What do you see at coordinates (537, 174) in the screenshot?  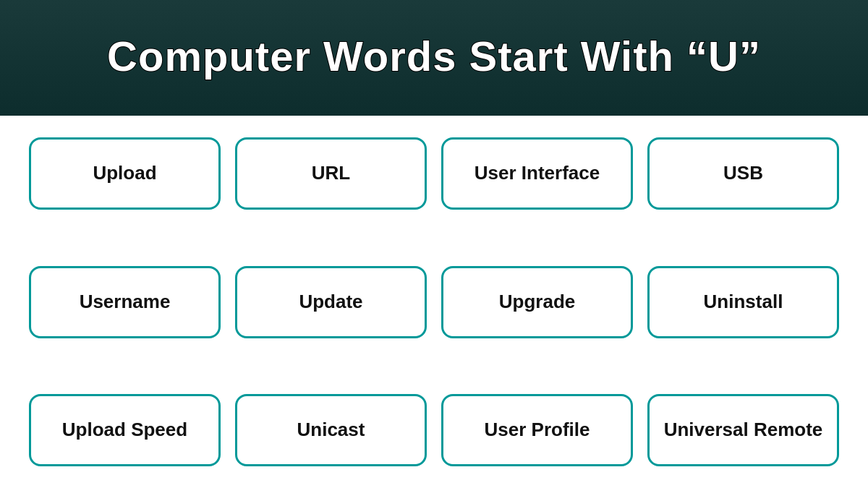 I see `card-label-user-interface: User Interface` at bounding box center [537, 174].